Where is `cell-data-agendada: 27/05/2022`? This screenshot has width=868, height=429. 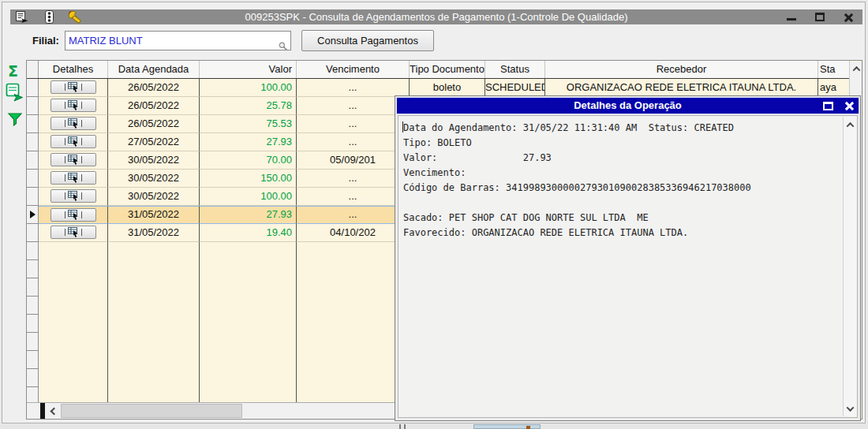
cell-data-agendada: 27/05/2022 is located at coordinates (154, 142).